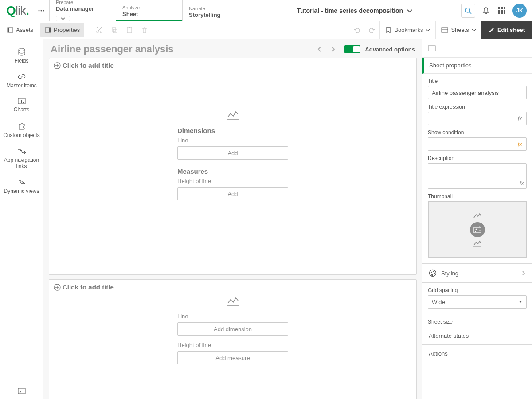 Image resolution: width=532 pixels, height=399 pixels. I want to click on svg-text: x=, so click(21, 391).